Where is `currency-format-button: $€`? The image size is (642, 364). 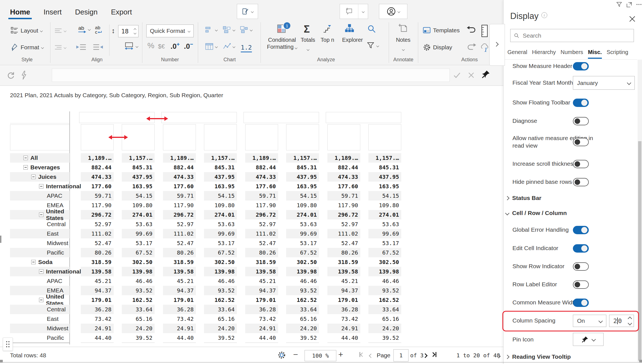
currency-format-button: $€ is located at coordinates (161, 47).